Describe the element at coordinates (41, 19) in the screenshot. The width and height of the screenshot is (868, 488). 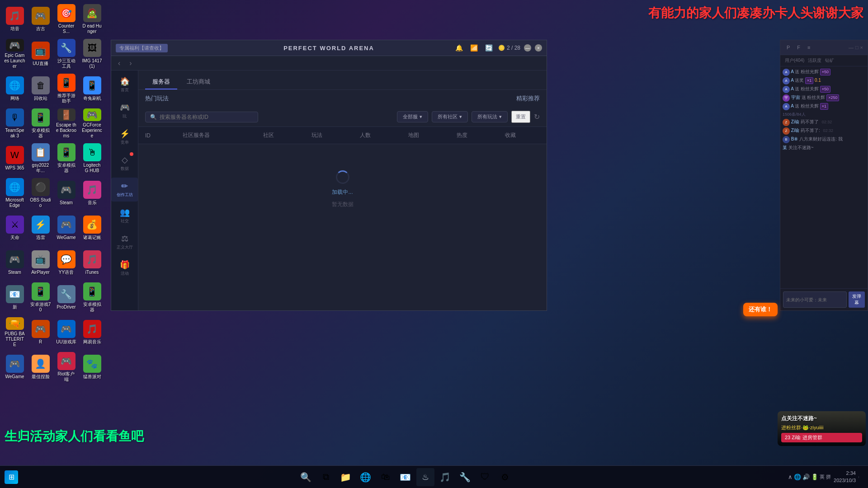
I see `desktop-icon: 🎮 吉古` at that location.